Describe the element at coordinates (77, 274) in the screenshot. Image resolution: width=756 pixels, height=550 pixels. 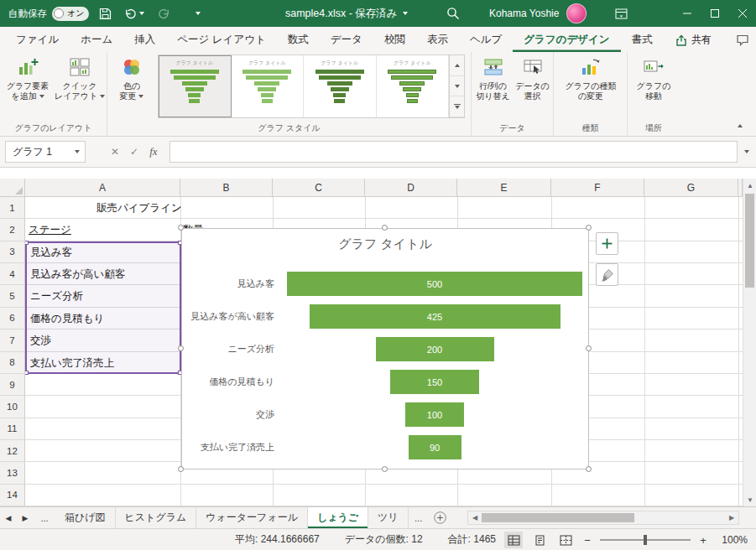
I see `cell-a4: 見込み客が高い顧客` at that location.